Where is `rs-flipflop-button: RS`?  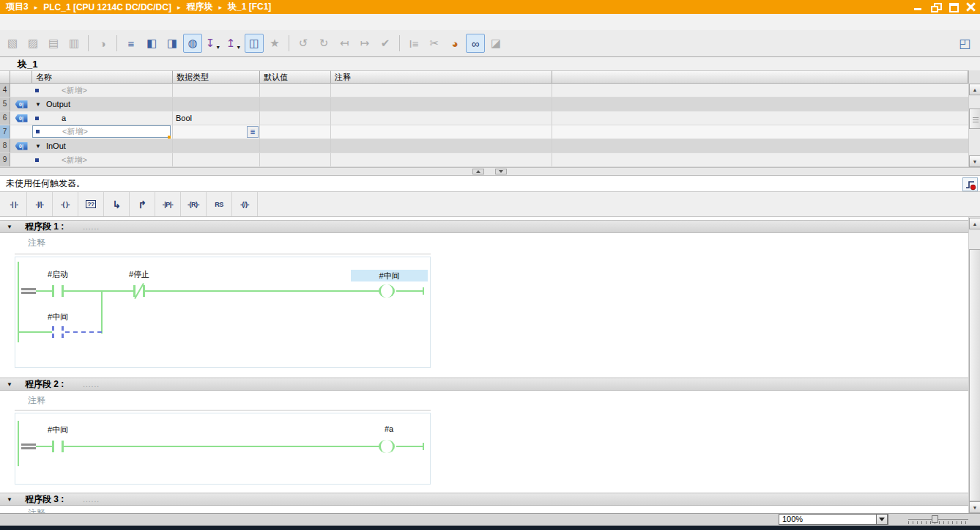 rs-flipflop-button: RS is located at coordinates (220, 204).